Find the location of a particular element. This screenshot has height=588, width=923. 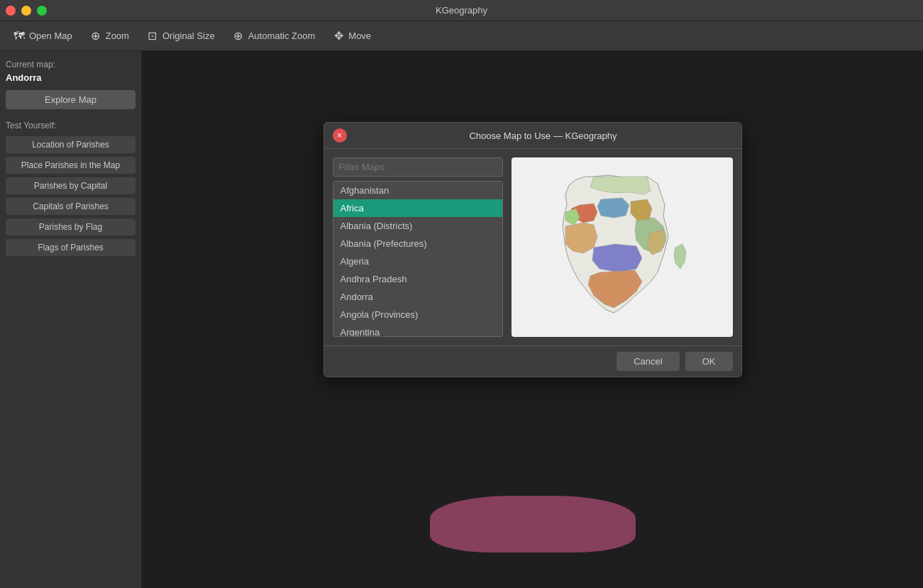

modal-footer: Cancel OK is located at coordinates (533, 361).